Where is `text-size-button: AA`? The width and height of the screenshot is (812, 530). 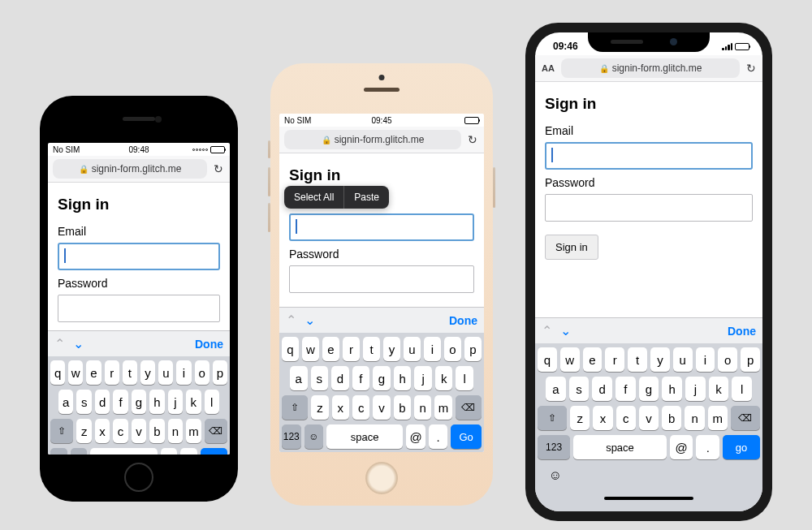 text-size-button: AA is located at coordinates (548, 68).